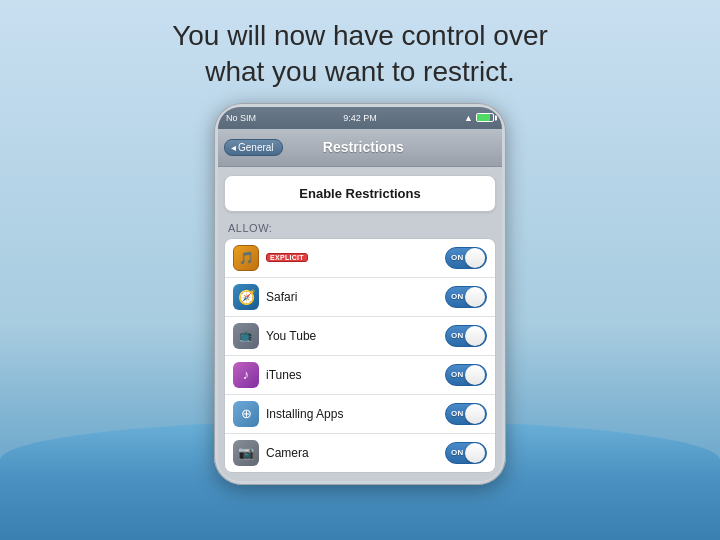 Image resolution: width=720 pixels, height=540 pixels. I want to click on list-item: 📺 You Tube ON, so click(360, 336).